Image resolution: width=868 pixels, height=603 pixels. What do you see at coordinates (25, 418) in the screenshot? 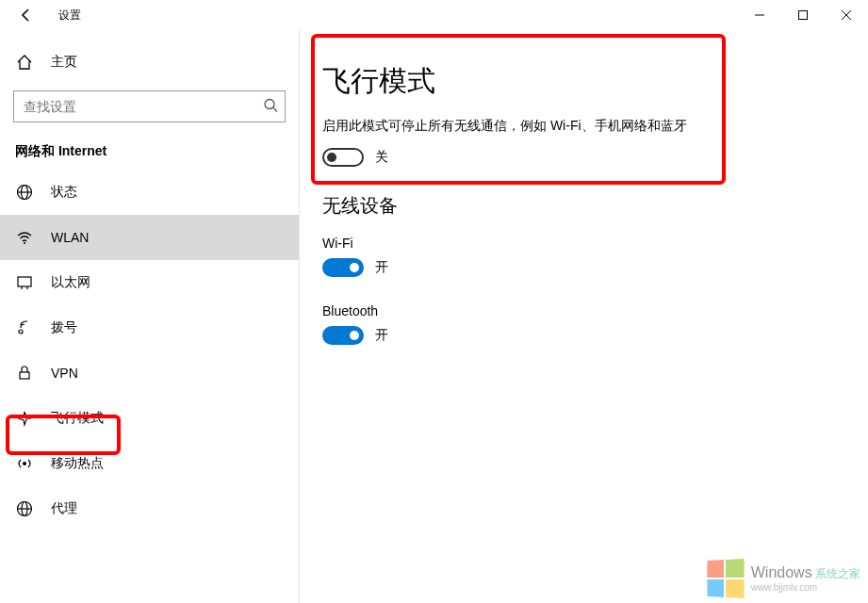
I see `airplane-icon` at bounding box center [25, 418].